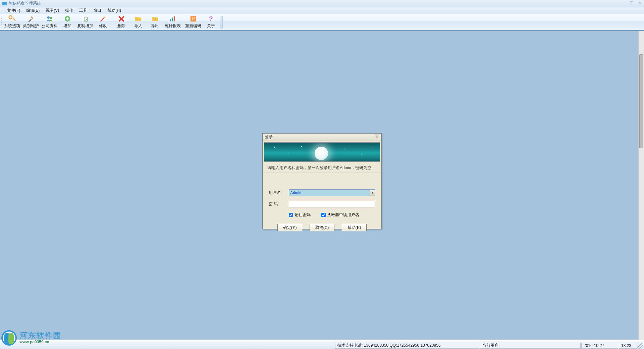 This screenshot has height=349, width=644. I want to click on toolbar-copy-add: 复制增加, so click(85, 22).